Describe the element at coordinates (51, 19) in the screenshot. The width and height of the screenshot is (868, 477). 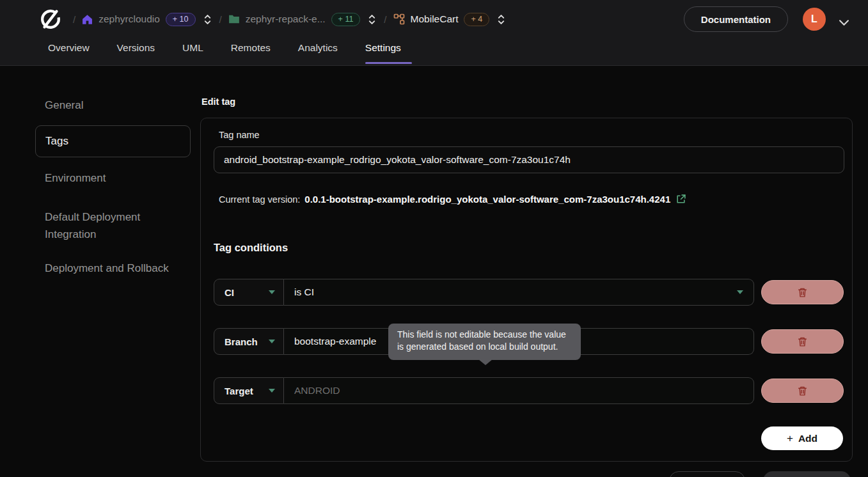
I see `zephyr-logo` at that location.